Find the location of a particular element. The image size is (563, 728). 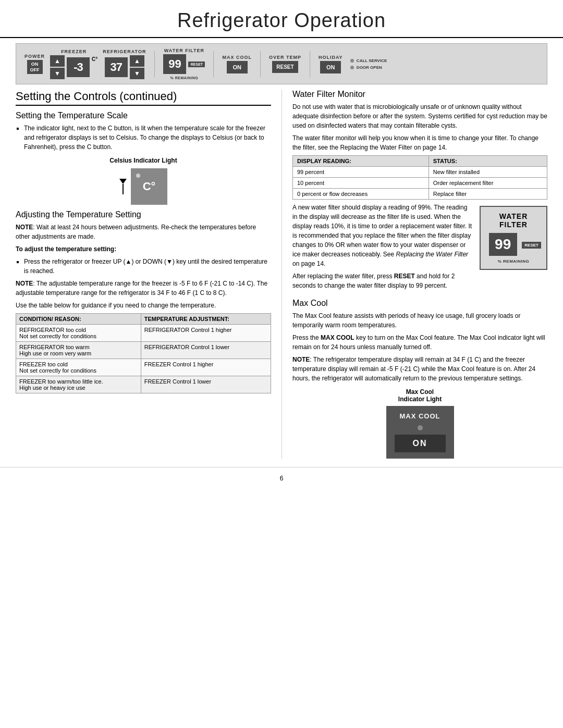

wf-description-block: WATER FILTER 99 RESET % REMAINING A new … is located at coordinates (420, 248).